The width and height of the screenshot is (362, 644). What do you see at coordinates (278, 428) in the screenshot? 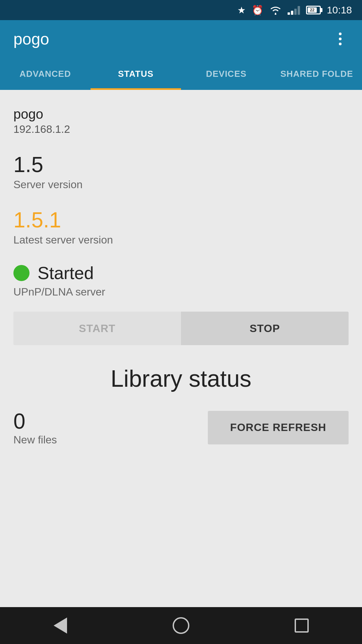
I see `force-refresh-button: FORCE REFRESH` at bounding box center [278, 428].